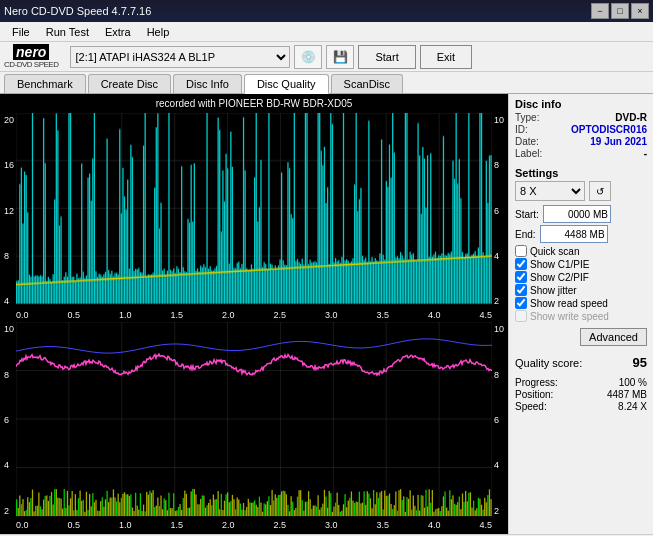 This screenshot has width=653, height=536. I want to click on disc-type-row: Type: DVD-R, so click(581, 118).